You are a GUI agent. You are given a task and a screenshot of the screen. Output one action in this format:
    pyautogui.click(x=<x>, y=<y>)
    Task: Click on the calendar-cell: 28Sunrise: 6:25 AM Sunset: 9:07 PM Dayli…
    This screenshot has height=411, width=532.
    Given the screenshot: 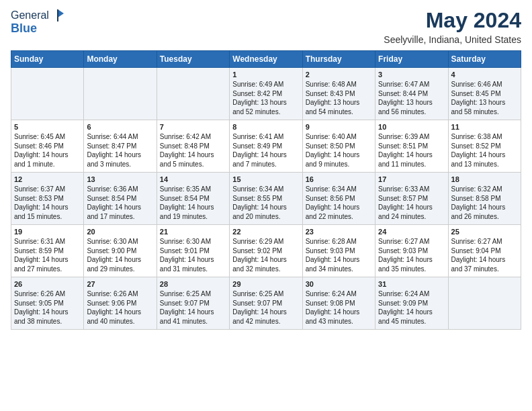 What is the action you would take?
    pyautogui.click(x=193, y=304)
    